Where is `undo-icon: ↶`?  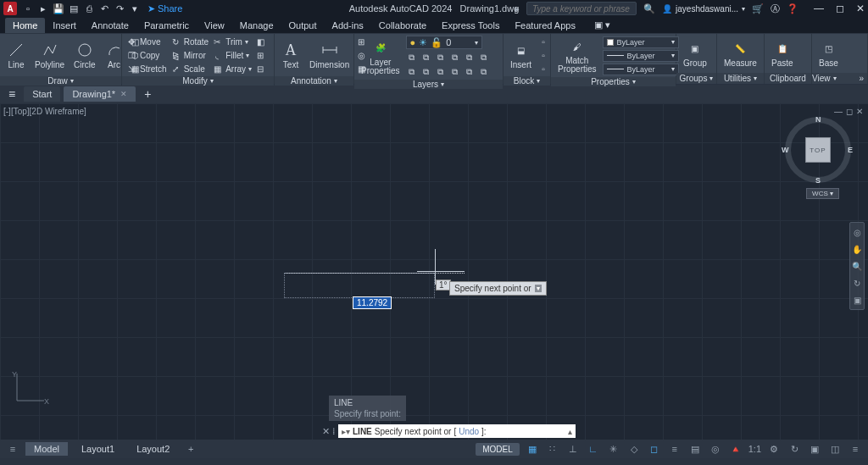
undo-icon: ↶ is located at coordinates (104, 8).